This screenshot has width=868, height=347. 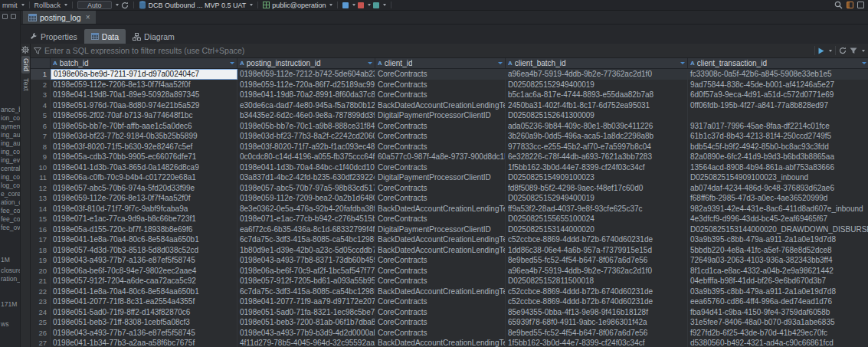 What do you see at coordinates (41, 147) in the screenshot?
I see `row-number: 8` at bounding box center [41, 147].